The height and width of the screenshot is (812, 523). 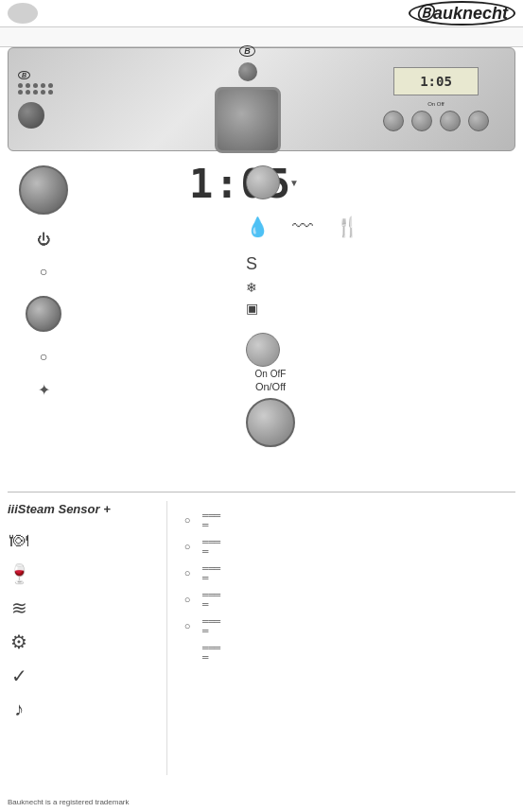 What do you see at coordinates (44, 356) in the screenshot?
I see `arrow-icon: ○` at bounding box center [44, 356].